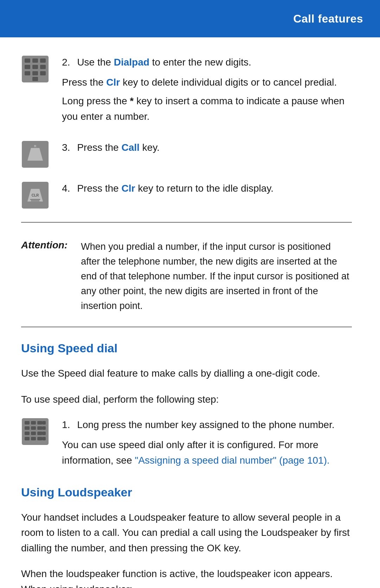 This screenshot has width=380, height=588. Describe the element at coordinates (207, 91) in the screenshot. I see `step-2-content: 2. Use the Dialpad to enter the new digi…` at that location.